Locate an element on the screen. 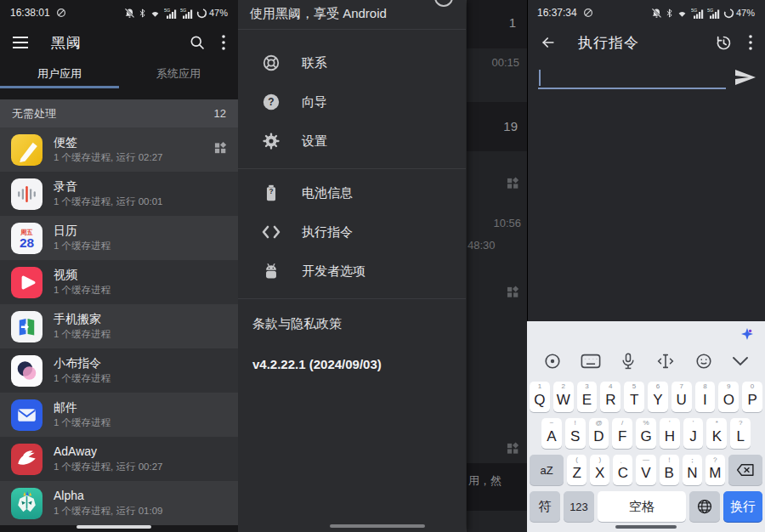  history-icon is located at coordinates (724, 42).